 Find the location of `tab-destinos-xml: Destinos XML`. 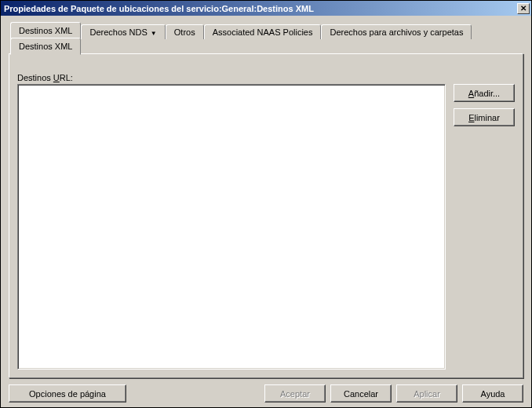

tab-destinos-xml: Destinos XML is located at coordinates (46, 31).